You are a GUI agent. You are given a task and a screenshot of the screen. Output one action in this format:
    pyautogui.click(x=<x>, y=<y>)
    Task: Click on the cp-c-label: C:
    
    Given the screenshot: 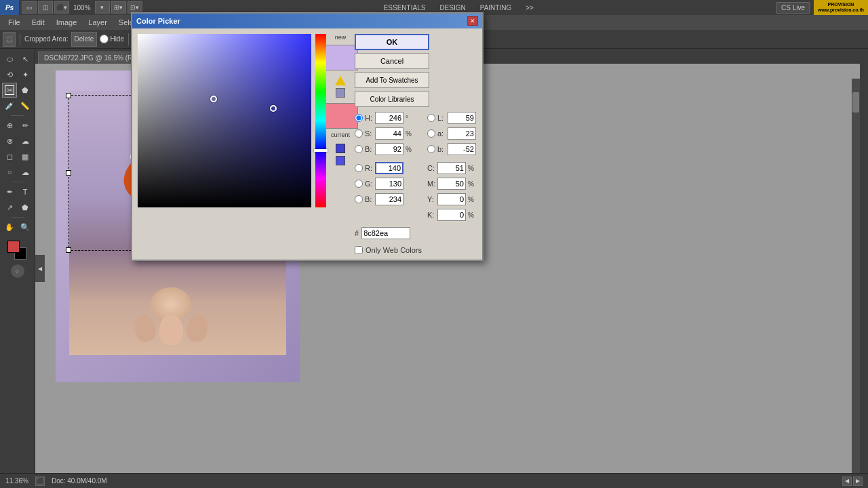 What is the action you would take?
    pyautogui.click(x=431, y=168)
    